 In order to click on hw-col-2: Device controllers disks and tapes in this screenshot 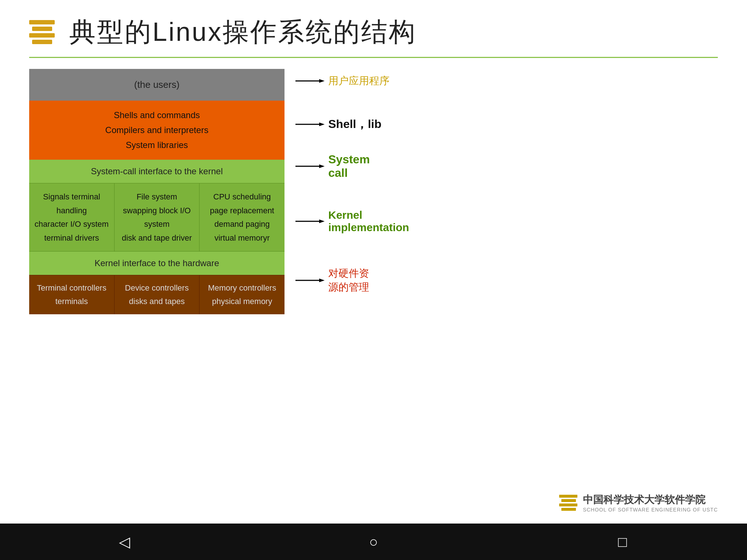, I will do `click(157, 295)`.